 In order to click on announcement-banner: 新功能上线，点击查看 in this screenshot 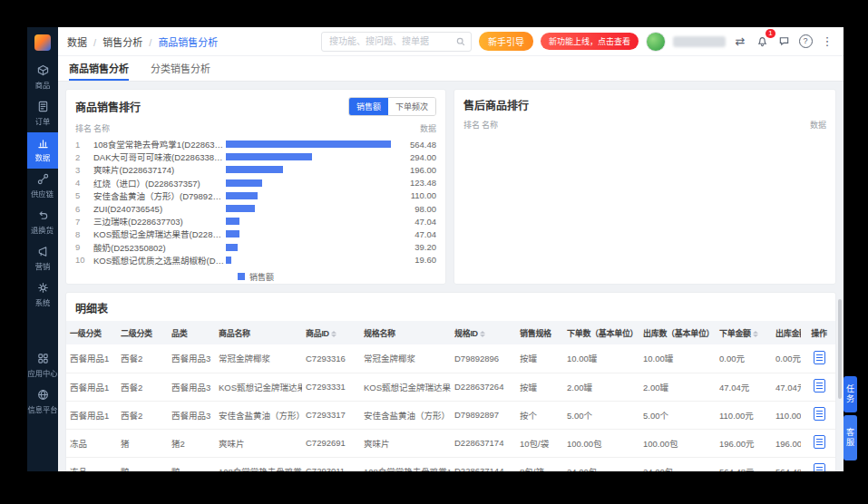, I will do `click(590, 42)`.